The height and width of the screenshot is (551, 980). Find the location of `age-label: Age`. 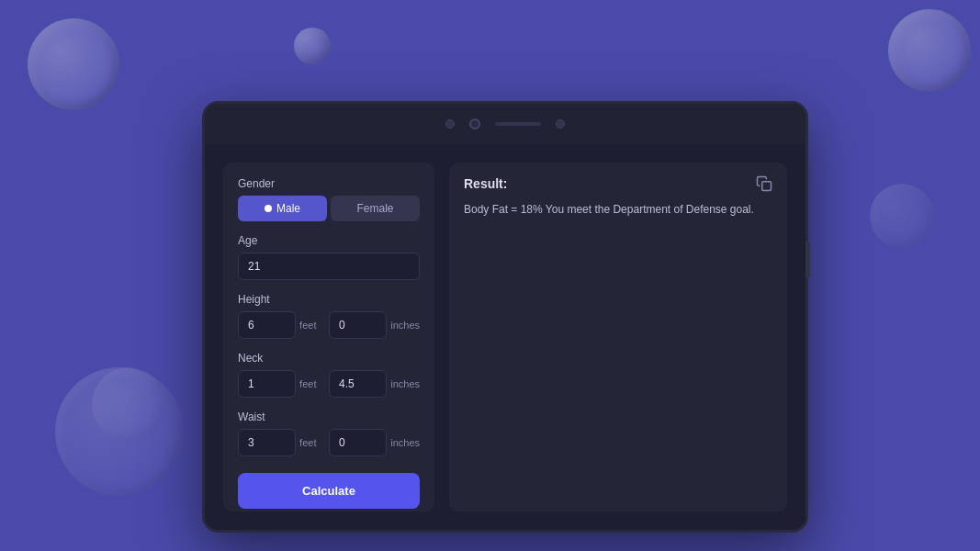

age-label: Age is located at coordinates (329, 241).